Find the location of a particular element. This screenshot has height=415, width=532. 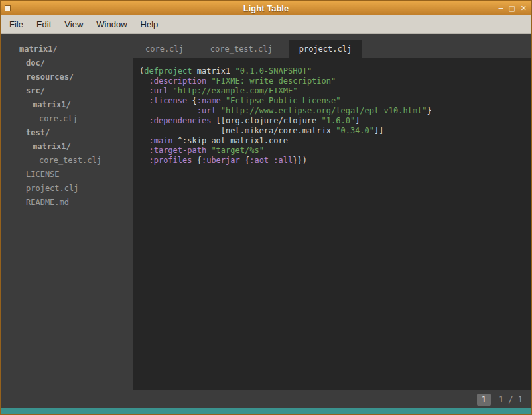

titlebar: Light Table ─ ▢ ✕ is located at coordinates (266, 8).